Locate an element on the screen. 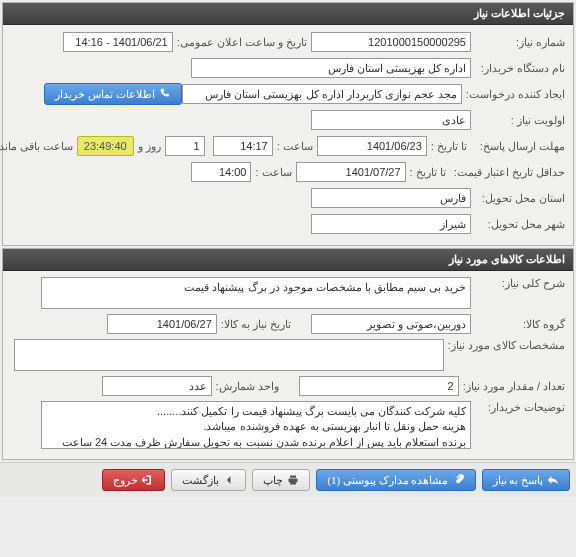 The image size is (576, 557). label-buyer: نام دستگاه خریدار: is located at coordinates (520, 68).